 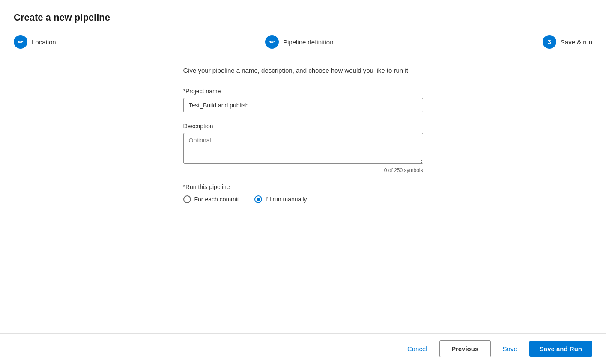 What do you see at coordinates (258, 199) in the screenshot?
I see `radio-manually-circle` at bounding box center [258, 199].